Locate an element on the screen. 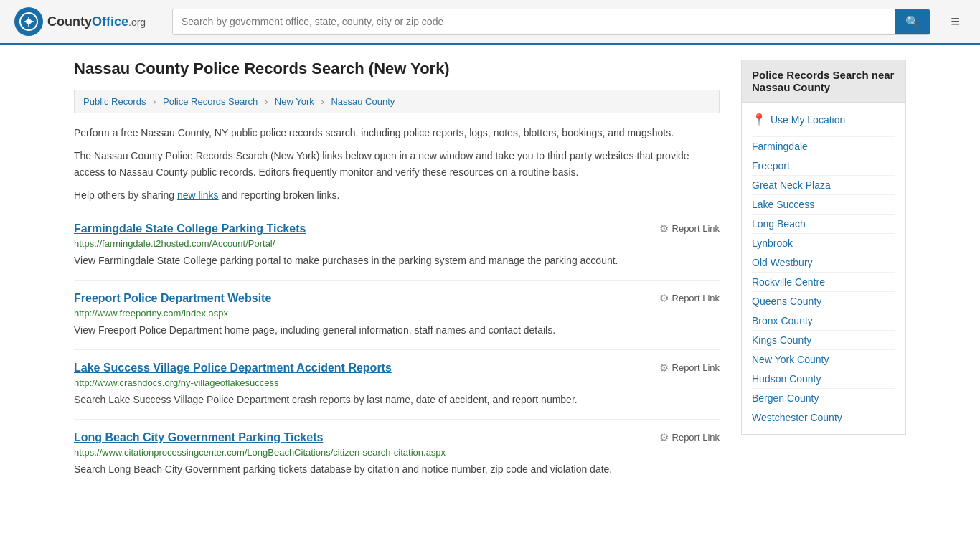  search-input is located at coordinates (534, 22).